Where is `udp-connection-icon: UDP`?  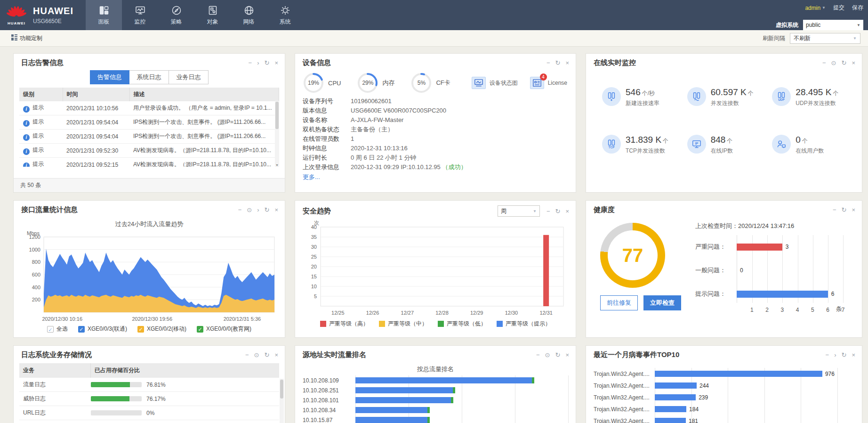
udp-connection-icon: UDP is located at coordinates (781, 97).